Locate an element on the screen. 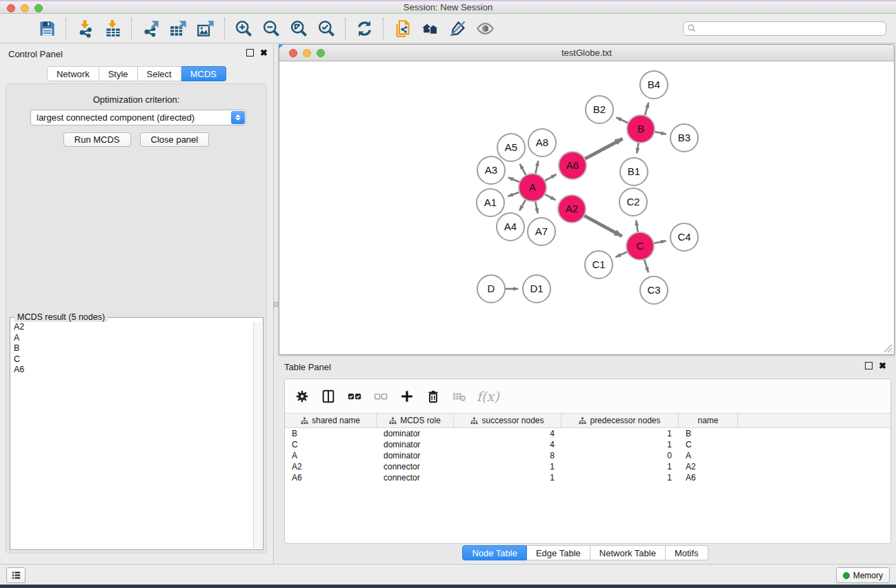  search-input is located at coordinates (785, 29).